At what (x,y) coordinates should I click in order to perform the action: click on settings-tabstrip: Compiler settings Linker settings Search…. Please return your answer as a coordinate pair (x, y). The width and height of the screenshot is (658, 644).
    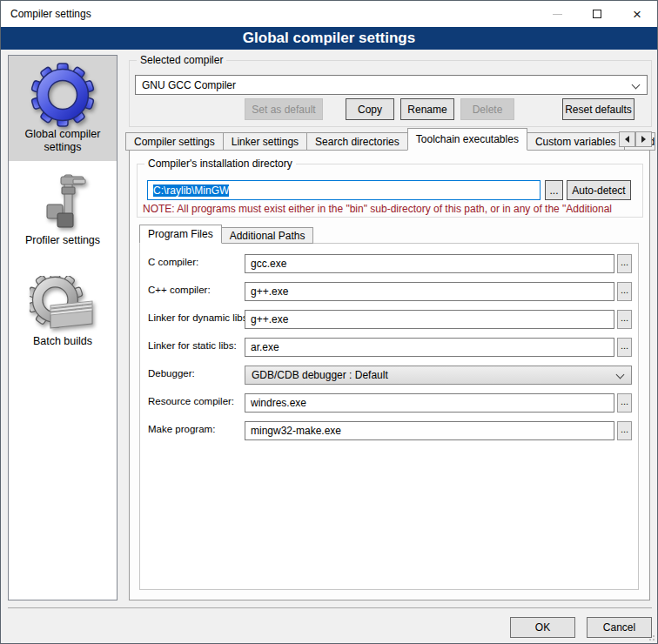
    Looking at the image, I should click on (390, 139).